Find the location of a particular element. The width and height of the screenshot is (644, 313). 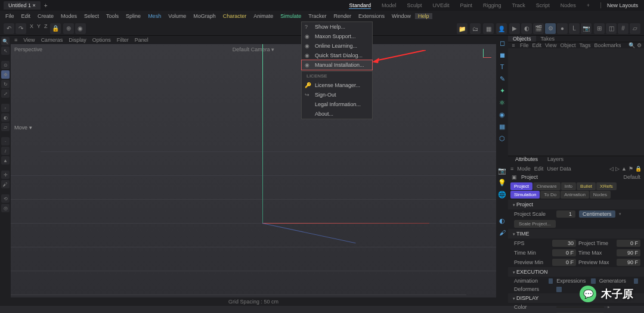

nav-back-icon: ◁ is located at coordinates (612, 169).